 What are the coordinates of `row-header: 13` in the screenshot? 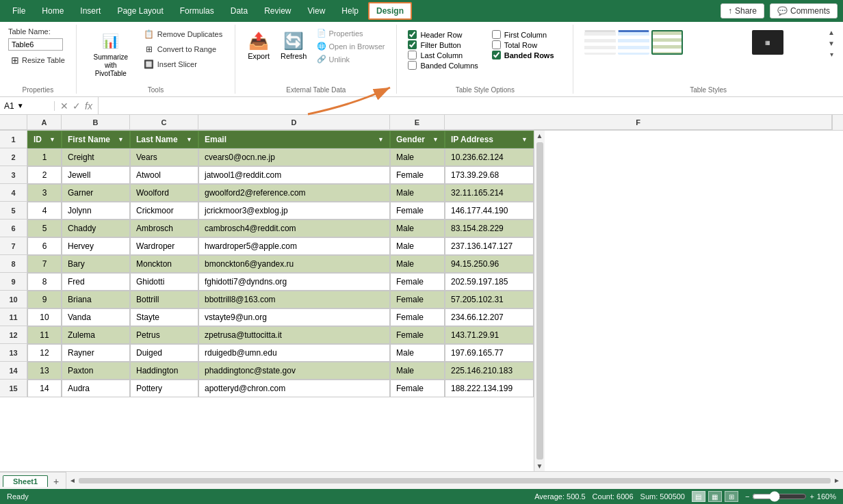 It's located at (14, 353).